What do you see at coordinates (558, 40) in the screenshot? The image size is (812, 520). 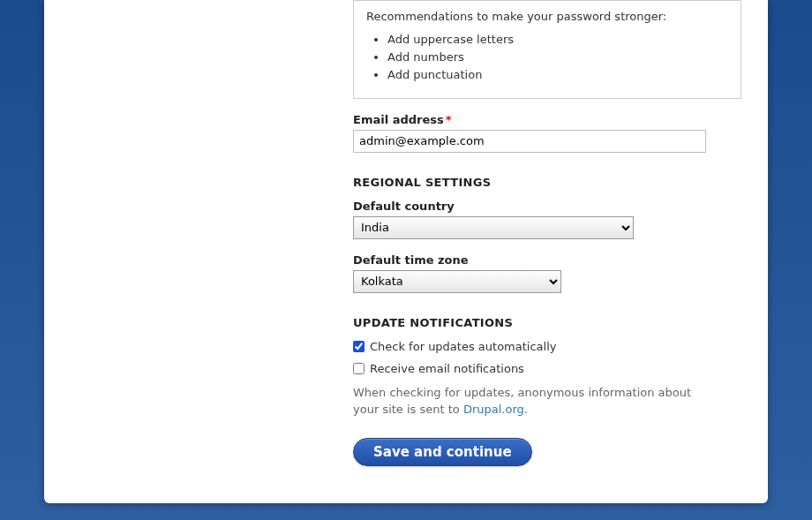 I see `list-item: Add uppercase letters` at bounding box center [558, 40].